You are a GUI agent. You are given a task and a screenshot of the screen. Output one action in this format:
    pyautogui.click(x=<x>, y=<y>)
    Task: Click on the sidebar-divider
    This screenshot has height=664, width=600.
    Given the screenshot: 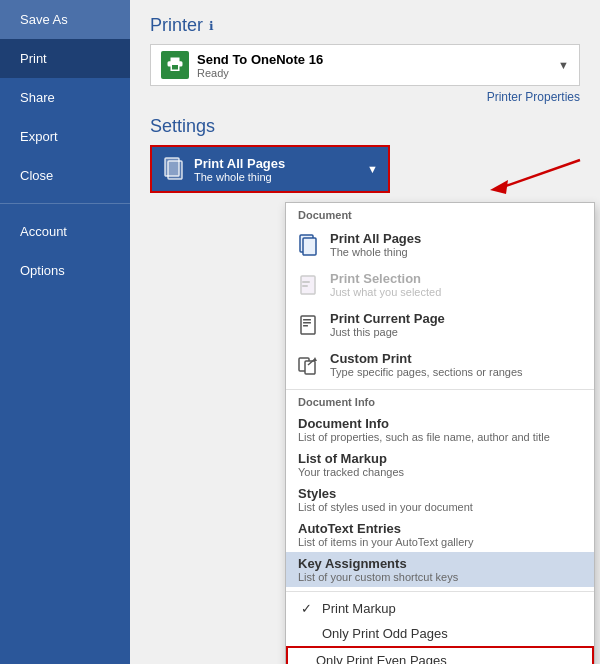 What is the action you would take?
    pyautogui.click(x=65, y=204)
    